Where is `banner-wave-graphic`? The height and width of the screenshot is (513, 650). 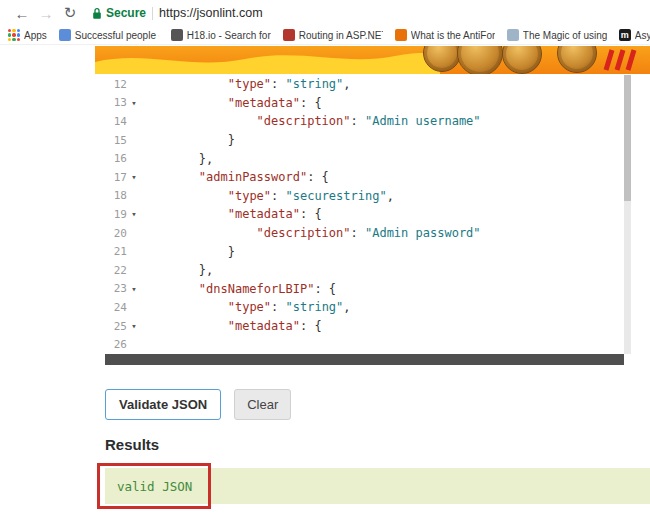
banner-wave-graphic is located at coordinates (268, 60).